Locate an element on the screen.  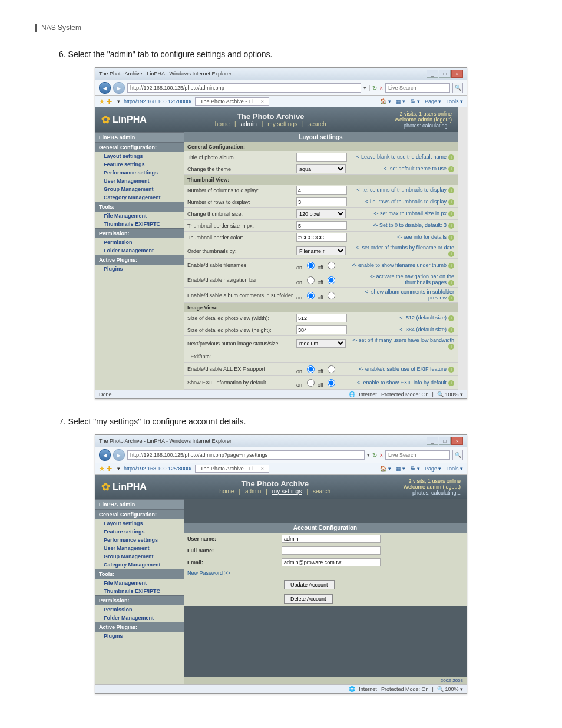
order-select: Filename ↑ is located at coordinates (321, 251).